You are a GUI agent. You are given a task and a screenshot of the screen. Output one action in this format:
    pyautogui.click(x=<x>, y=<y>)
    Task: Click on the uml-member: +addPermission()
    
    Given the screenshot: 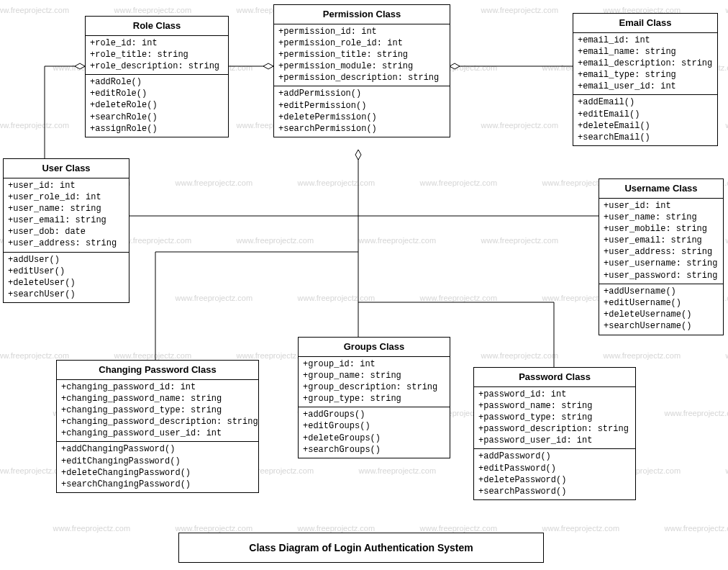 What is the action you would take?
    pyautogui.click(x=362, y=94)
    